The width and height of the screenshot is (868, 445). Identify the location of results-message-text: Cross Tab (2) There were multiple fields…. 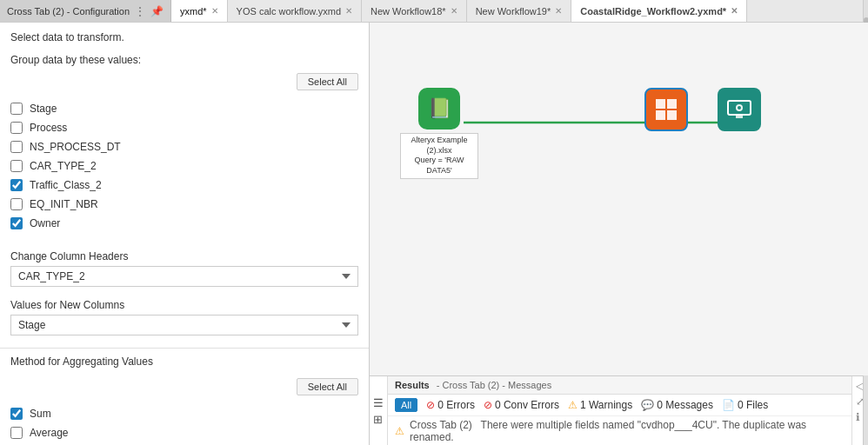
(627, 431).